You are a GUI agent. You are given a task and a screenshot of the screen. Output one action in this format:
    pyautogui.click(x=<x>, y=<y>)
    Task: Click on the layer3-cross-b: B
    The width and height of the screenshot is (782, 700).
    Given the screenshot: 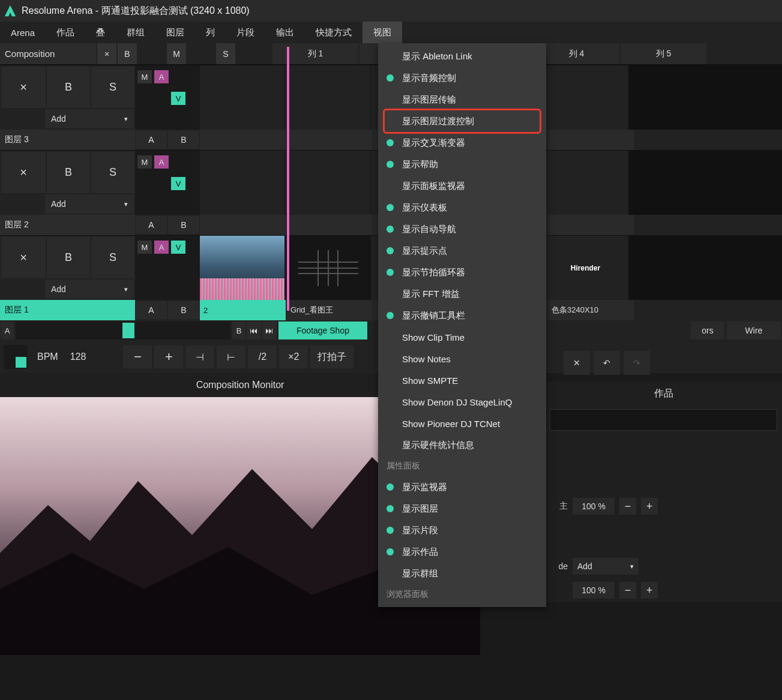 What is the action you would take?
    pyautogui.click(x=184, y=140)
    